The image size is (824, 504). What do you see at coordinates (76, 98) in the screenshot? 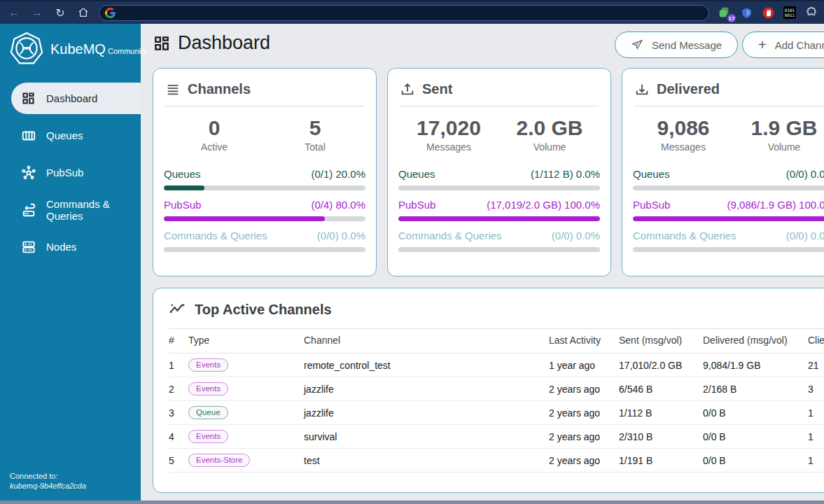
I see `sidebar-item-dashboard: Dashboard` at bounding box center [76, 98].